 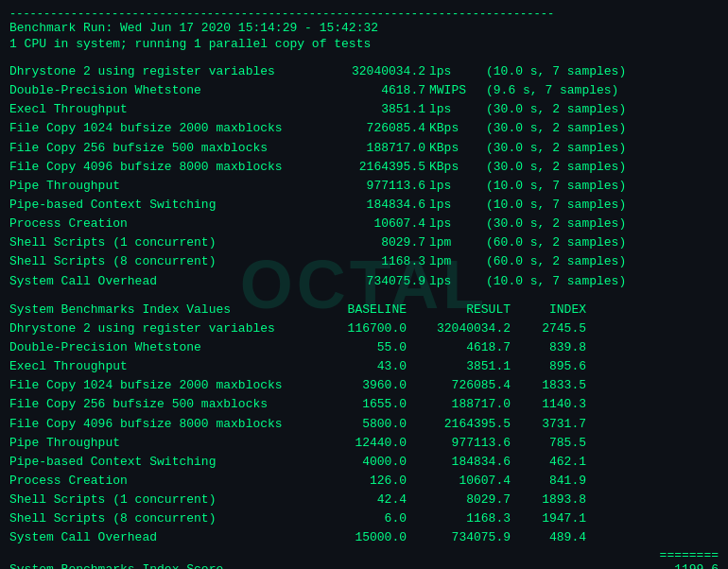 I want to click on index-row-result: 1168.3, so click(x=459, y=519).